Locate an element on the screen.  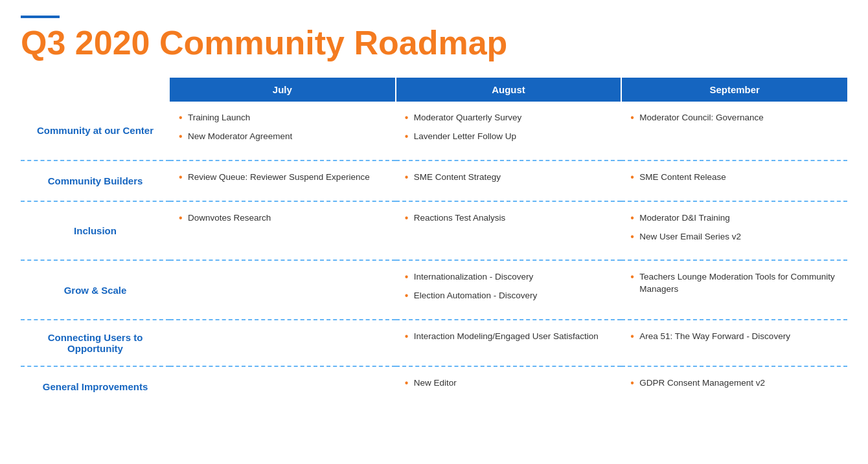
list-item: New User Email Series v2 is located at coordinates (735, 237).